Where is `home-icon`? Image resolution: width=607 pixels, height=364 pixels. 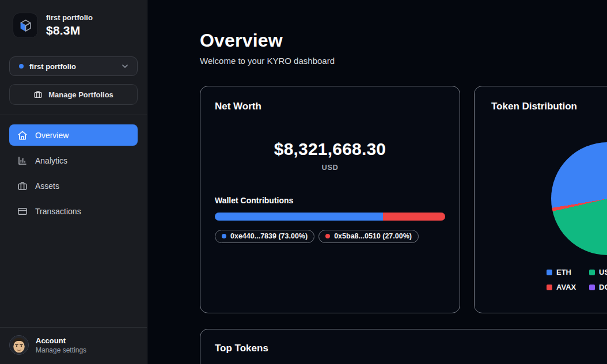
home-icon is located at coordinates (22, 135).